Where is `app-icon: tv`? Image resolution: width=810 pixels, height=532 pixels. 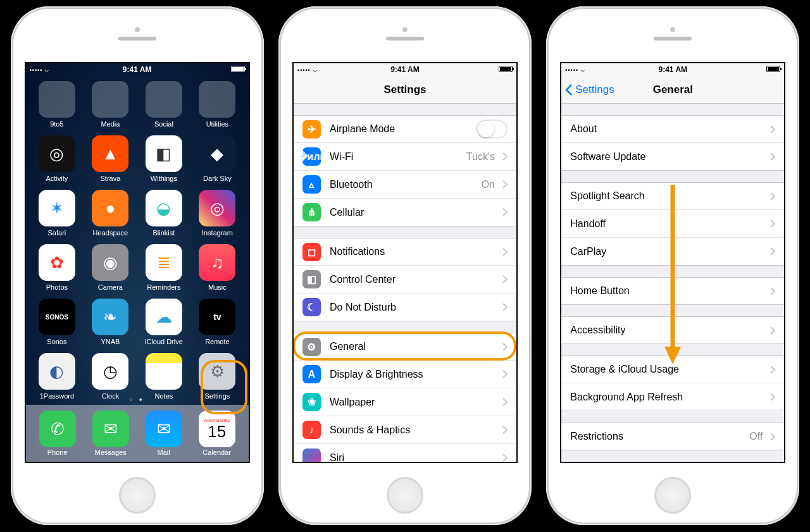
app-icon: tv is located at coordinates (217, 317).